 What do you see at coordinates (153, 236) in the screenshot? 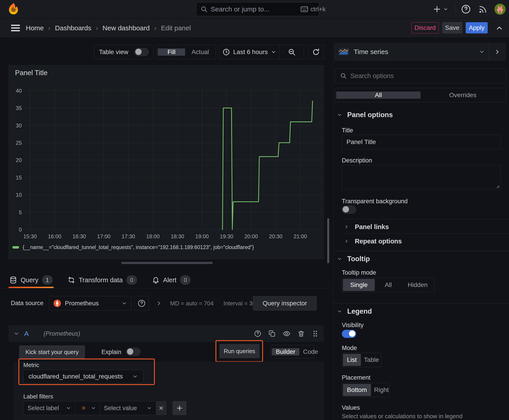
I see `svg-text: 18:00` at bounding box center [153, 236].